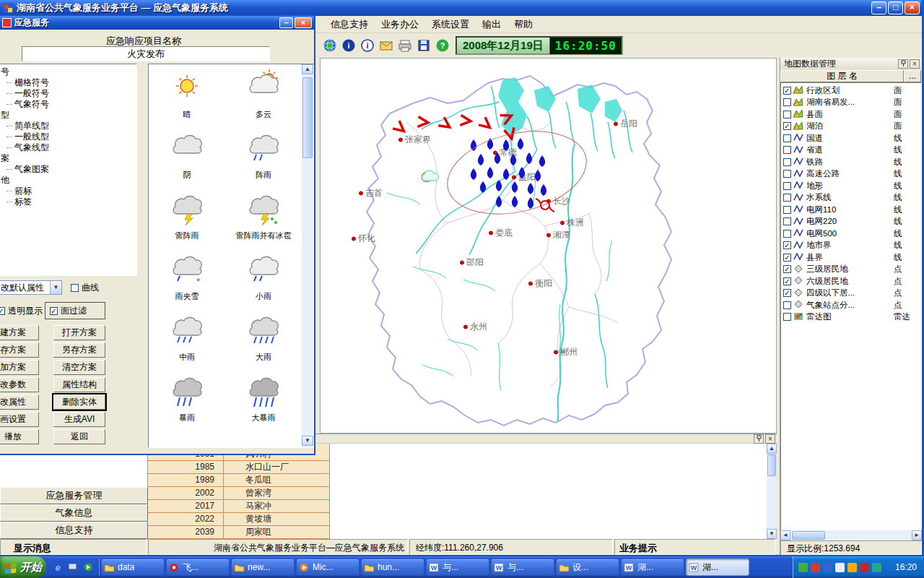 The image size is (924, 578). I want to click on taskbar-item-7: 设..., so click(588, 567).